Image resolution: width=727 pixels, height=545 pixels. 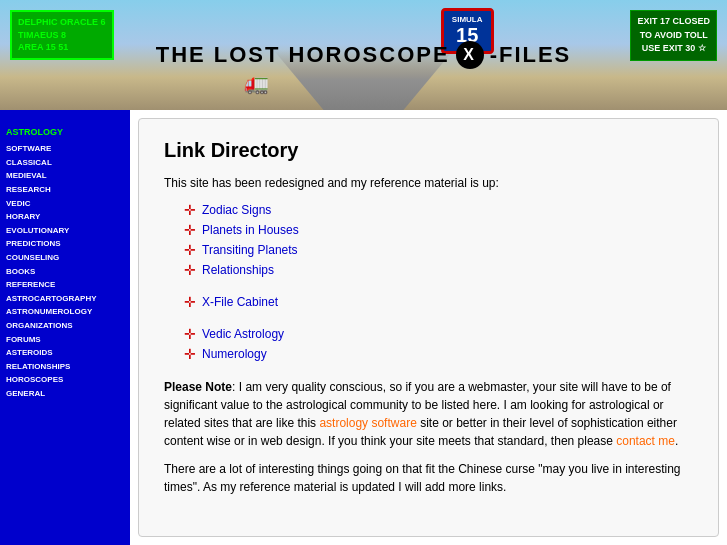 I want to click on link-section-1: ✛ Zodiac Signs ✛ Planets in Houses ✛ Tra…, so click(x=438, y=240).